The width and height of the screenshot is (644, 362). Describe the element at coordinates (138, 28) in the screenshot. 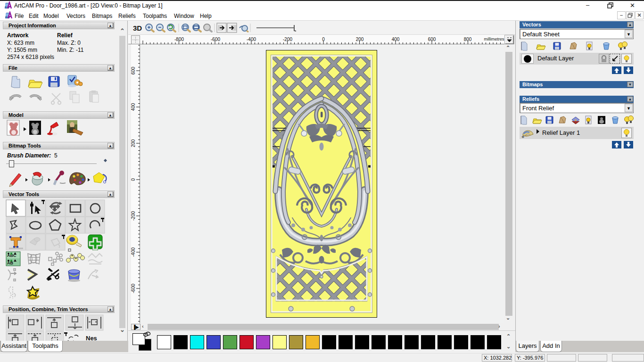

I see `svg-text: 3D` at that location.